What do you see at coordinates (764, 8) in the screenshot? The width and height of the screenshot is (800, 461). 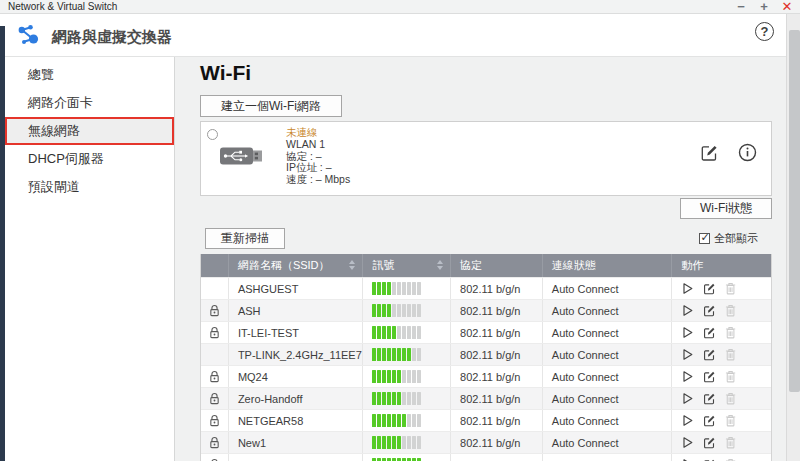 I see `window-controls: − + ✕` at bounding box center [764, 8].